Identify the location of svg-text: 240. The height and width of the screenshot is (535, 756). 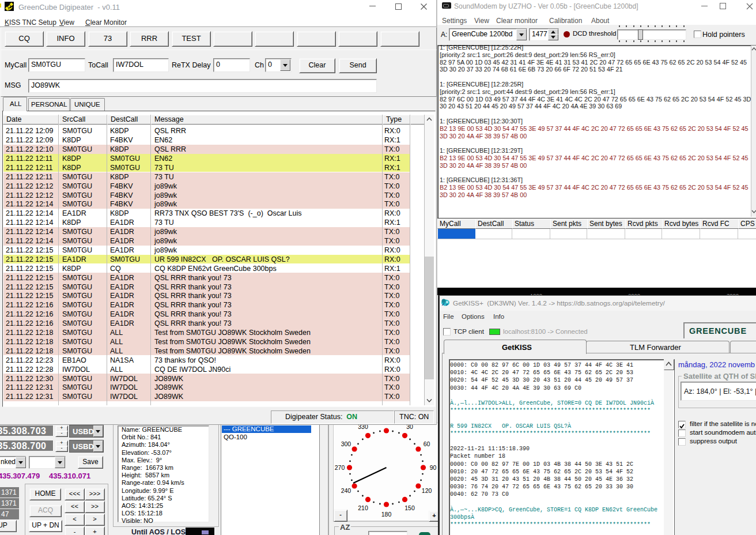
(346, 491).